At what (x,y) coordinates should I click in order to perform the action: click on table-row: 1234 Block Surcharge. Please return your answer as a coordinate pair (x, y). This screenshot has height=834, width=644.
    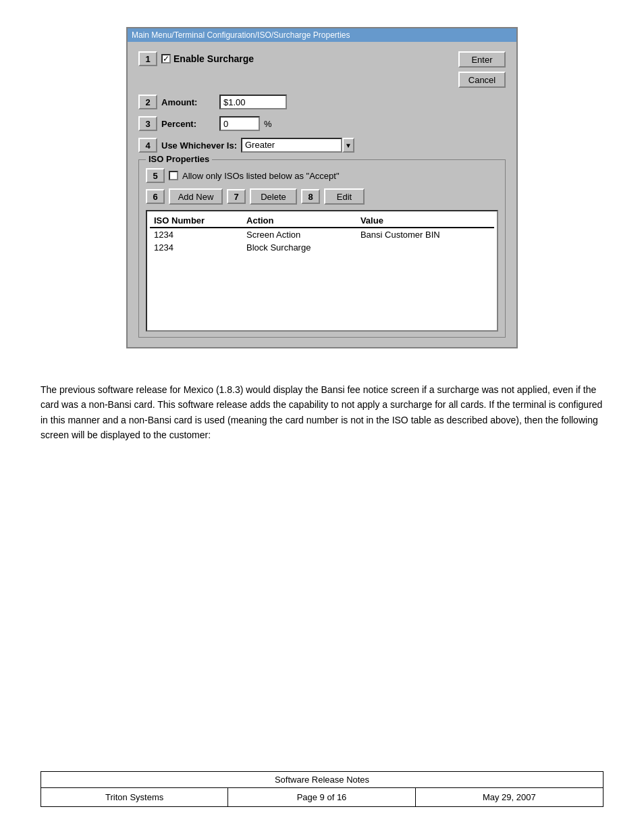
    Looking at the image, I should click on (322, 247).